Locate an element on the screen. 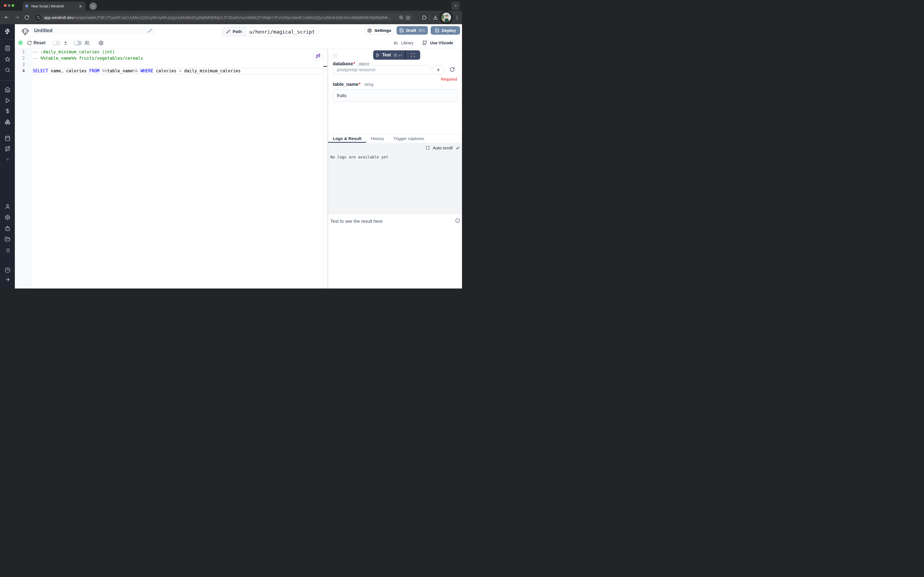 This screenshot has height=577, width=924. search-icon is located at coordinates (8, 70).